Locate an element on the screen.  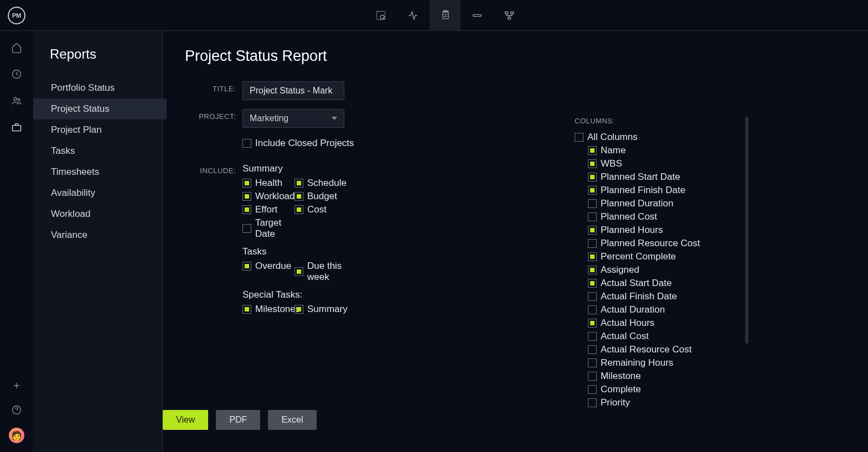
view-button: View is located at coordinates (185, 420).